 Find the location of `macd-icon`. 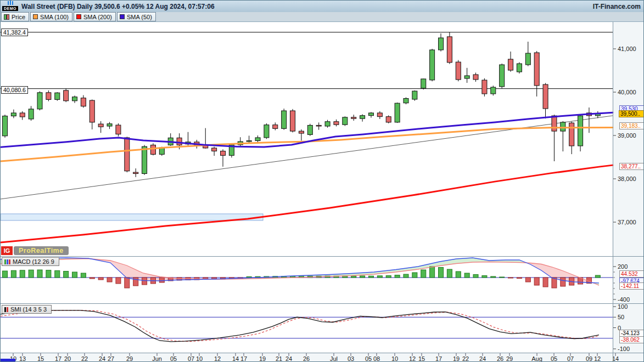

macd-icon is located at coordinates (8, 262).